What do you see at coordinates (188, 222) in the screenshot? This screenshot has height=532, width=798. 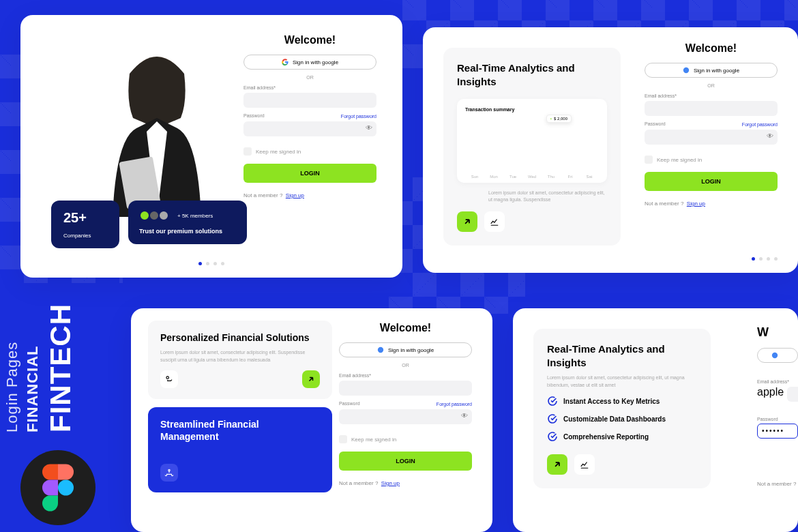 I see `members-badge: + 5K members Trust our premium solutions` at bounding box center [188, 222].